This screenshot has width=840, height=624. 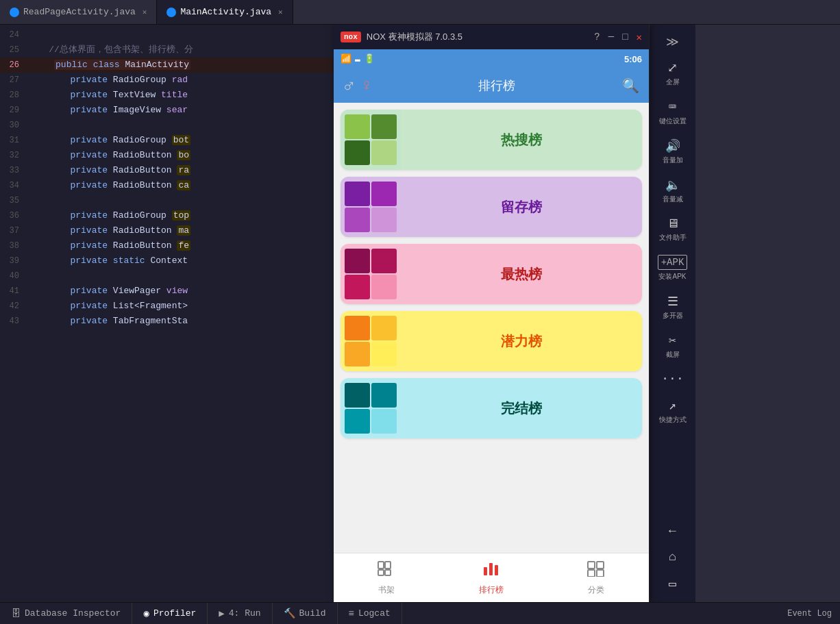 What do you see at coordinates (673, 316) in the screenshot?
I see `multi-open-label: 多开器` at bounding box center [673, 316].